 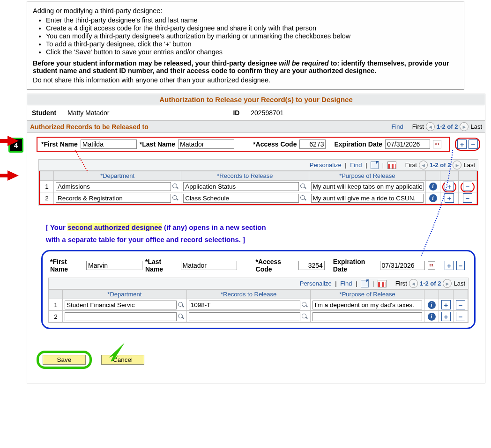 I want to click on annotation-part: (if any) opens in a new section, so click(x=214, y=228).